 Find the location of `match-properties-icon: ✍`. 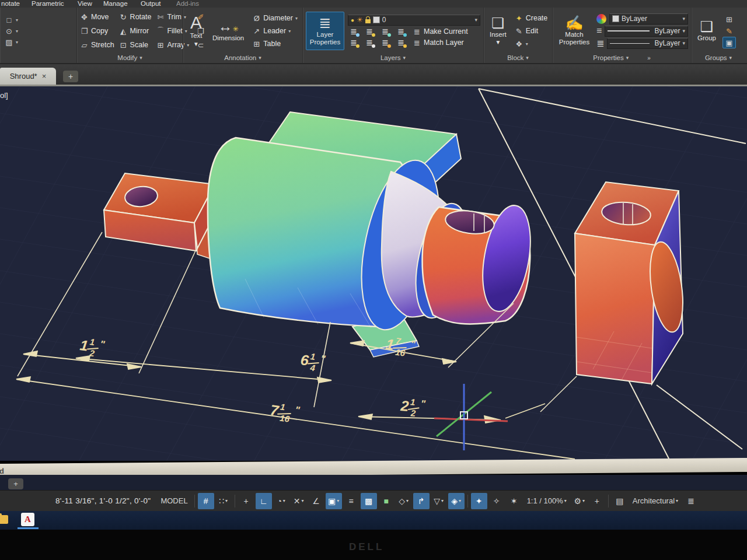

match-properties-icon: ✍ is located at coordinates (574, 23).